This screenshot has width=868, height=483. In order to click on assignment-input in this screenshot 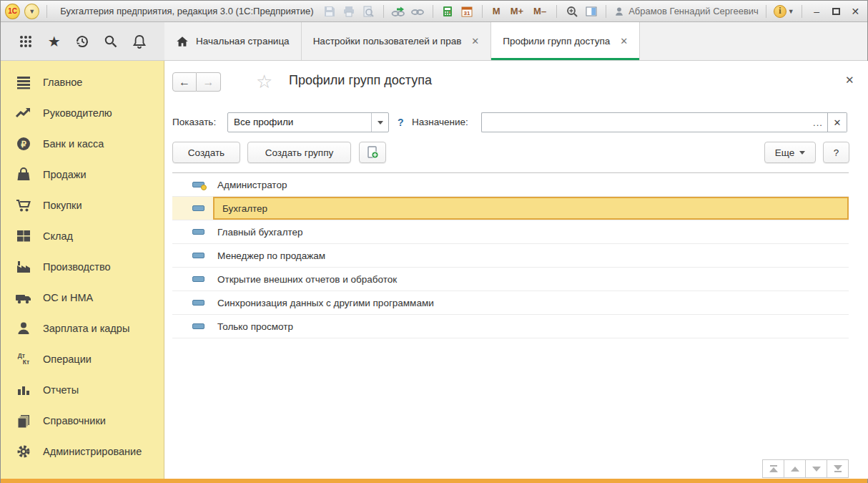, I will do `click(645, 122)`.